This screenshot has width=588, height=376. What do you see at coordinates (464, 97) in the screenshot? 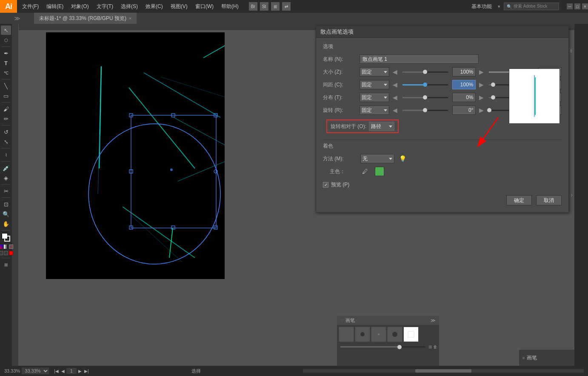
I see `dist-value-input` at bounding box center [464, 97].